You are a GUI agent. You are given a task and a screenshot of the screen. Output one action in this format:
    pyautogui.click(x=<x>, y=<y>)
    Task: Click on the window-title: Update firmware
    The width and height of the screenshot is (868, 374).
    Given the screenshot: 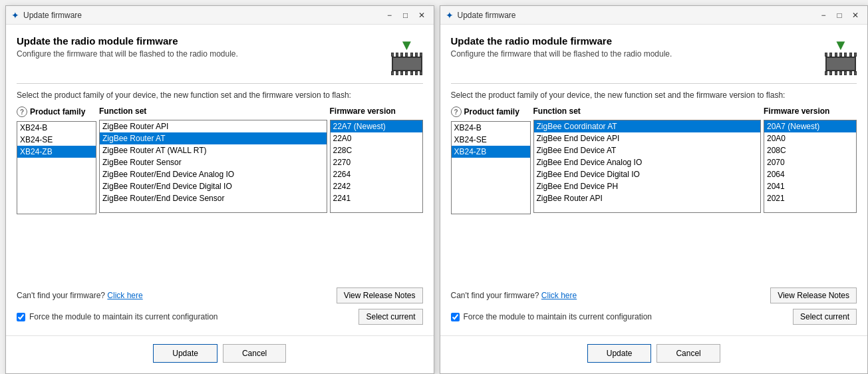 What is the action you would take?
    pyautogui.click(x=487, y=15)
    